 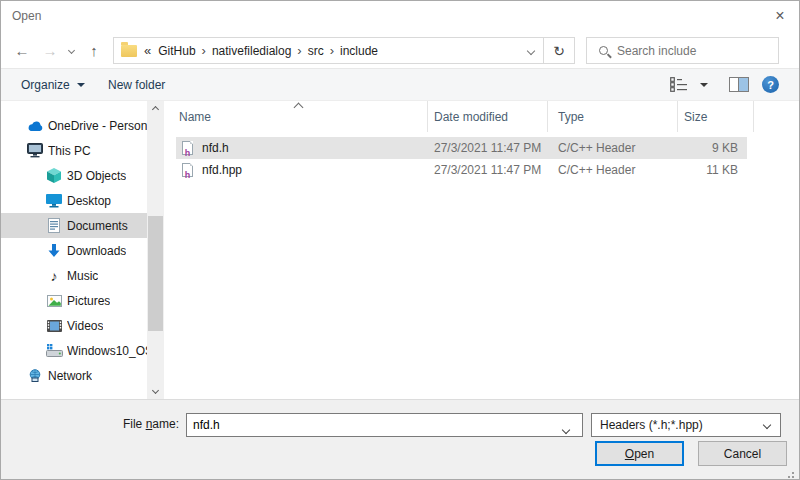 I want to click on chevron-up-icon, so click(x=156, y=110).